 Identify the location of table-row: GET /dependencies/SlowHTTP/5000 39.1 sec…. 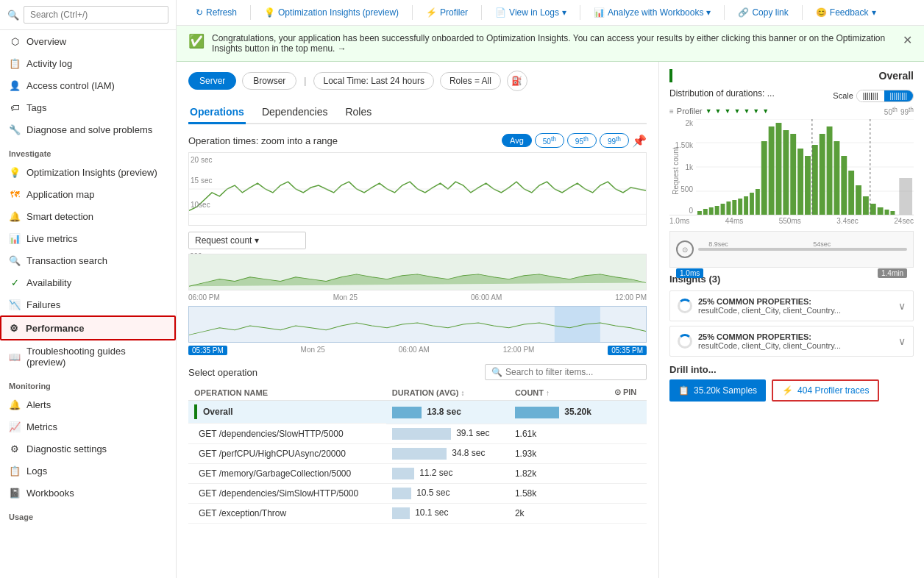
(418, 434).